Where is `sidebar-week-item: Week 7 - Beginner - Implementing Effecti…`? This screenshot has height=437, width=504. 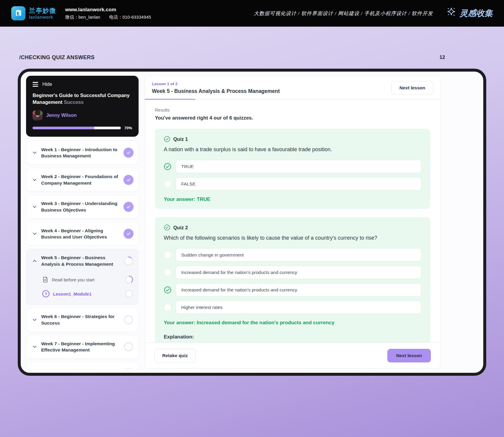 sidebar-week-item: Week 7 - Beginner - Implementing Effecti… is located at coordinates (82, 347).